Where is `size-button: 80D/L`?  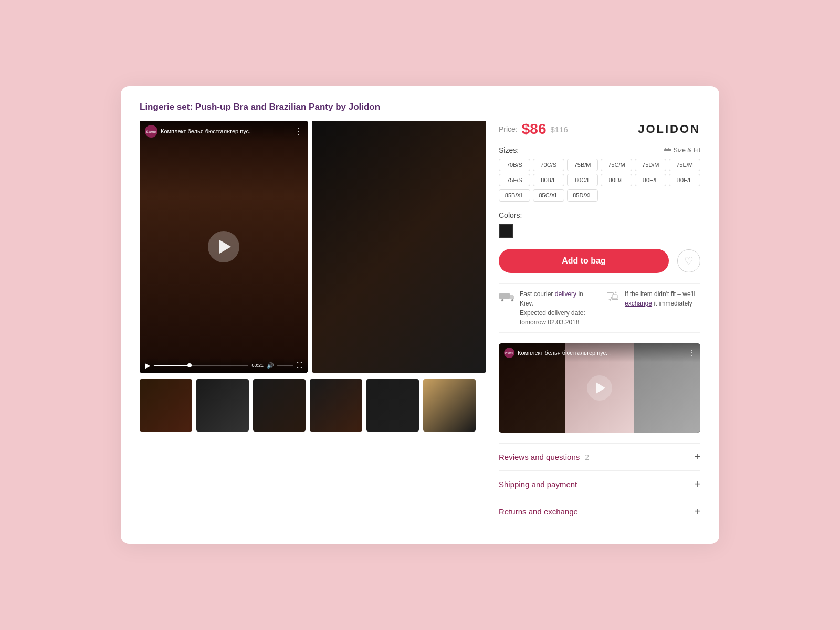
size-button: 80D/L is located at coordinates (616, 180).